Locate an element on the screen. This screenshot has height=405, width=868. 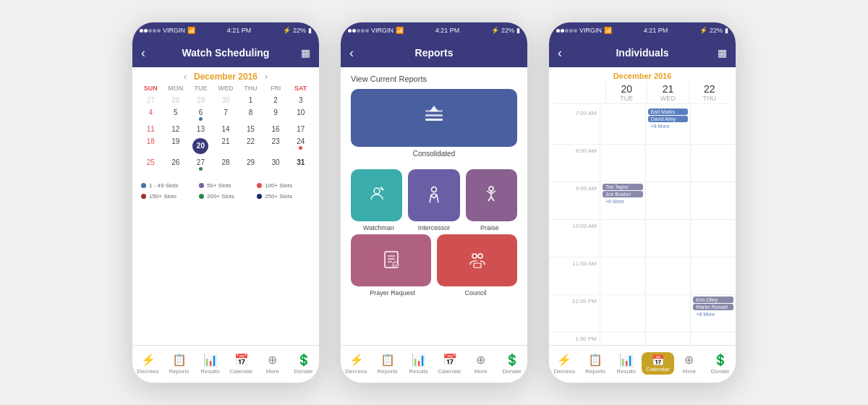
cal-day: 11 is located at coordinates (150, 129).